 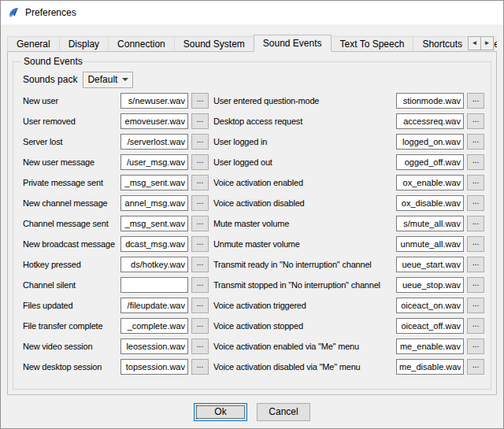 What do you see at coordinates (72, 183) in the screenshot?
I see `sound-event-label: Private message sent` at bounding box center [72, 183].